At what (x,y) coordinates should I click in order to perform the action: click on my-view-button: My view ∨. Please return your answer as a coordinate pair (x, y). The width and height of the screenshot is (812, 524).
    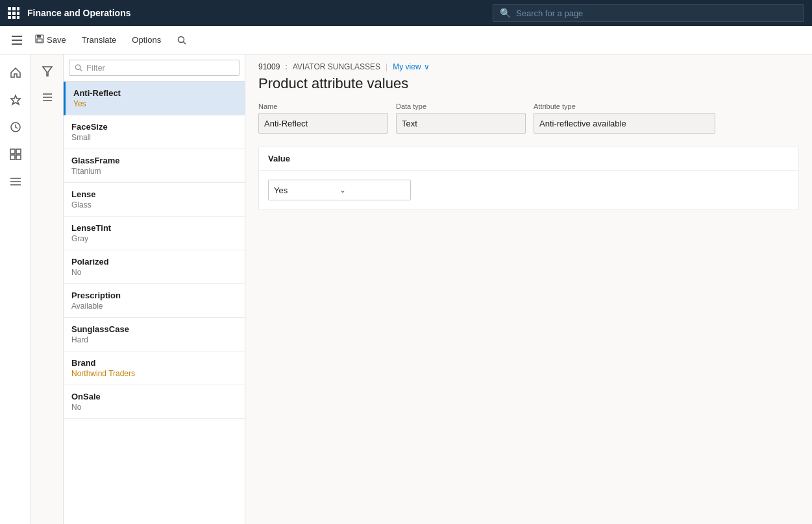
    Looking at the image, I should click on (411, 67).